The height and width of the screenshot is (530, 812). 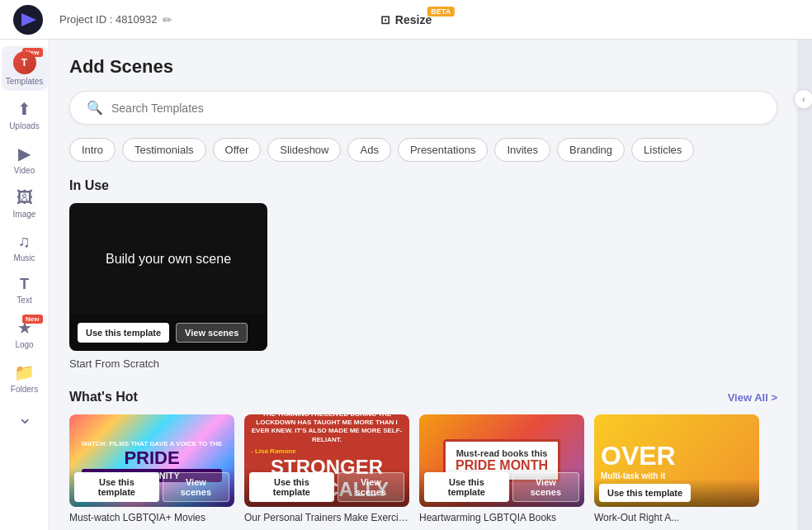 What do you see at coordinates (152, 487) in the screenshot?
I see `pride-actions: Use this template View scenes` at bounding box center [152, 487].